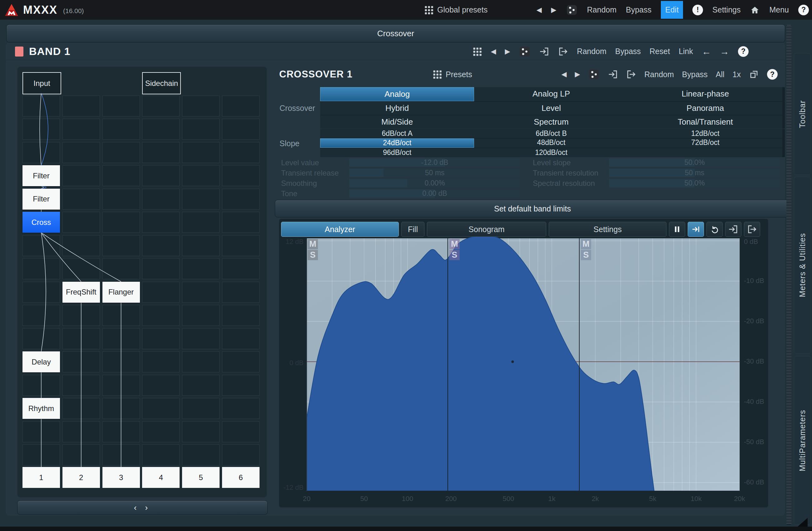 Image resolution: width=812 pixels, height=531 pixels. What do you see at coordinates (660, 51) in the screenshot?
I see `band-reset-button: Reset` at bounding box center [660, 51].